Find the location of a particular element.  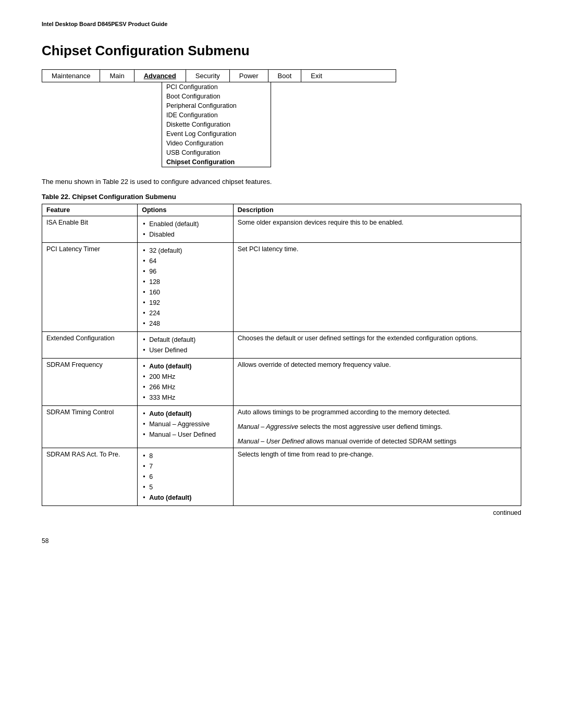

page-title: Chipset Configuration Submenu is located at coordinates (282, 51).